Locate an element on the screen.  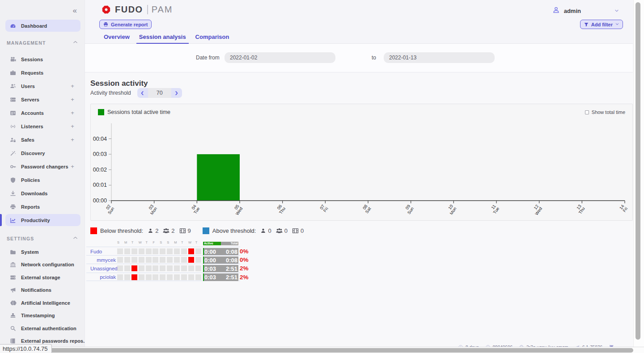
external-passwords-icon is located at coordinates (13, 341).